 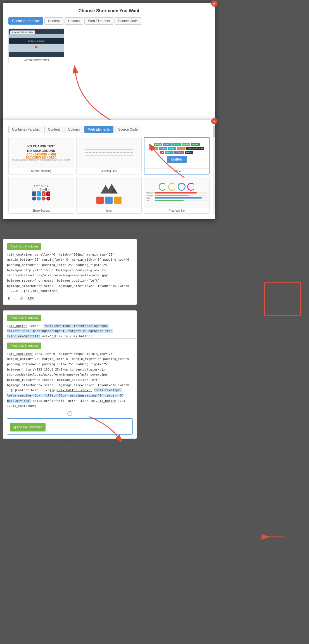 What do you see at coordinates (48, 194) in the screenshot?
I see `share-pt-filled: P` at bounding box center [48, 194].